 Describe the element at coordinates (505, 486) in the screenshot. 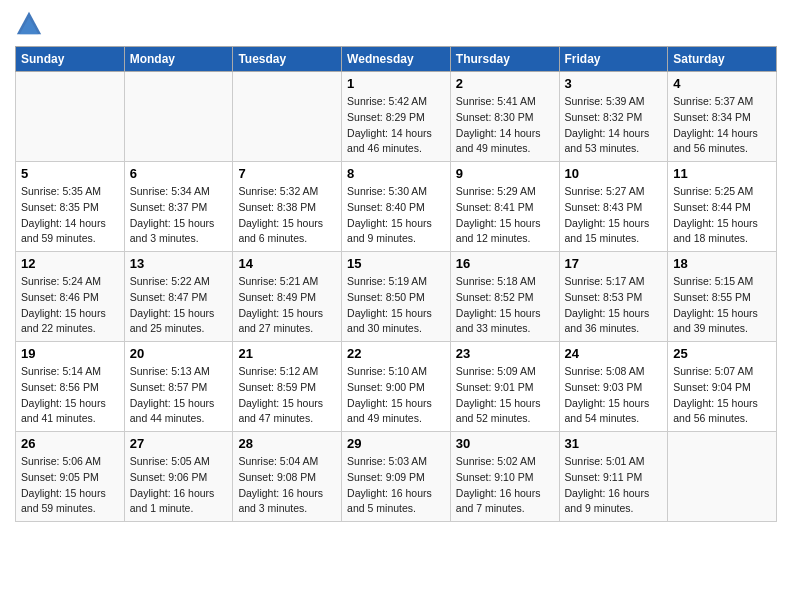

I see `cell-info: Sunrise: 5:02 AM Sunset: 9:10 PM Dayligh…` at that location.